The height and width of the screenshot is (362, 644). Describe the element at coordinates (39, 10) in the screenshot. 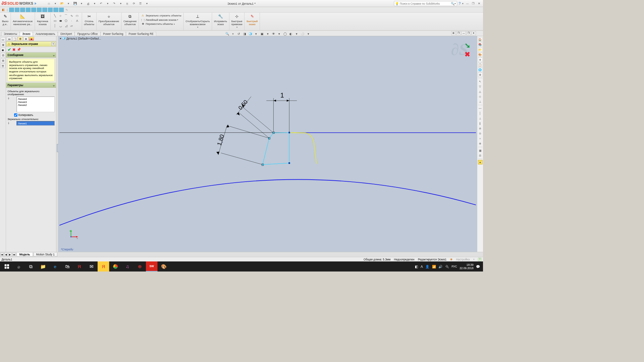

I see `feature-cut-extrude-icon` at that location.